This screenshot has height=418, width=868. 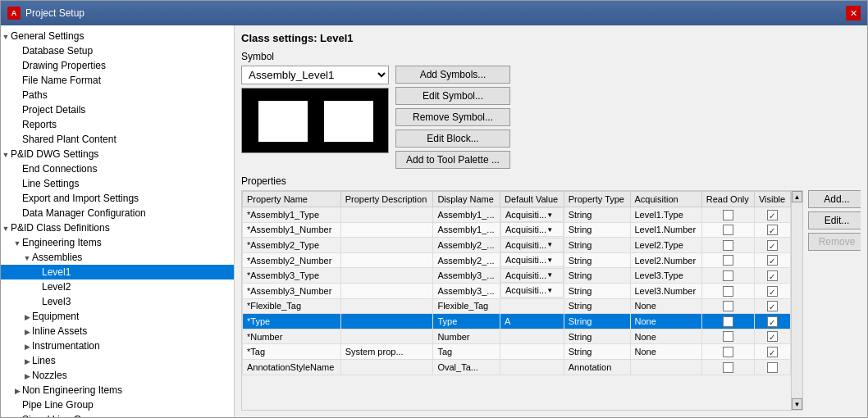 What do you see at coordinates (453, 75) in the screenshot?
I see `add-symbols-button: Add Symbols...` at bounding box center [453, 75].